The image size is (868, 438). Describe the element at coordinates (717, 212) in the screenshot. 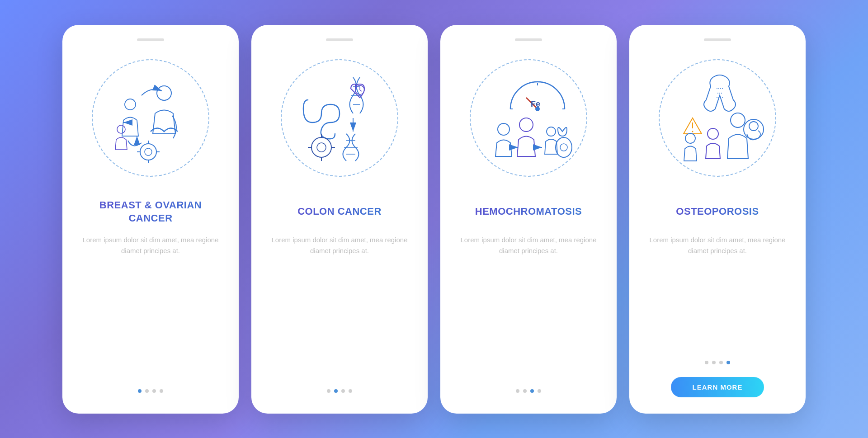

I see `card-title-4: OSTEOPOROSIS` at that location.